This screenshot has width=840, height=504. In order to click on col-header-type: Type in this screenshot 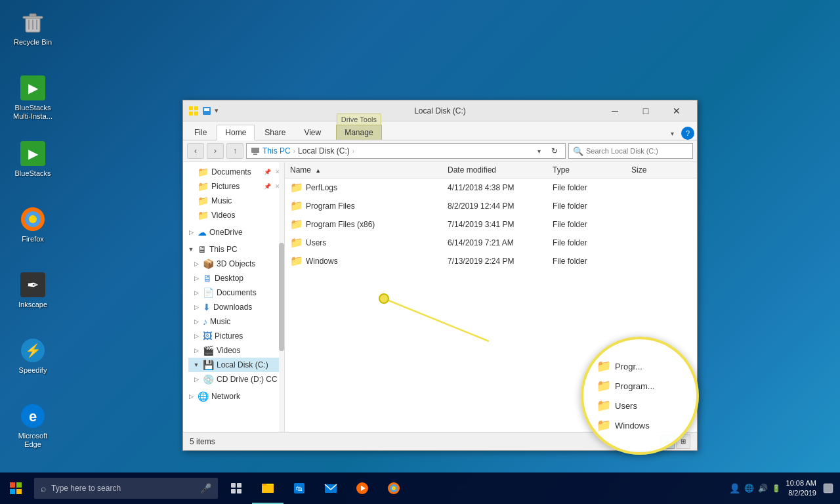, I will do `click(587, 170)`.